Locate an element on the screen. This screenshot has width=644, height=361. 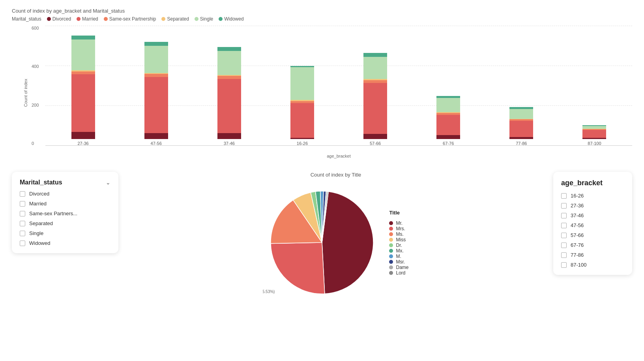
legend-label: Single is located at coordinates (207, 19).